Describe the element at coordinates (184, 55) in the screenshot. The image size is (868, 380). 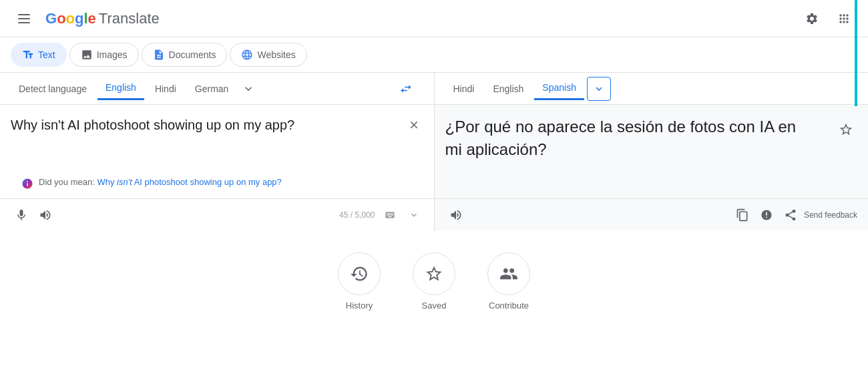
I see `tab-documents: Documents` at that location.